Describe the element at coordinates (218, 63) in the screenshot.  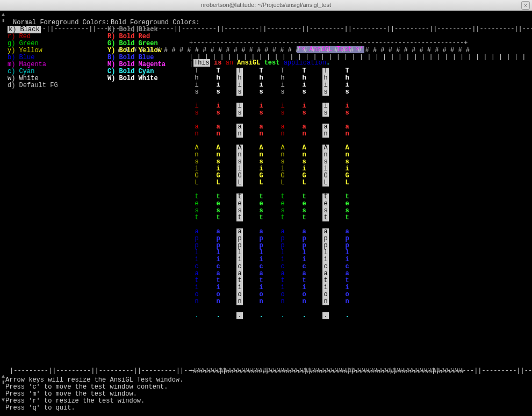
I see `word-is: is` at that location.